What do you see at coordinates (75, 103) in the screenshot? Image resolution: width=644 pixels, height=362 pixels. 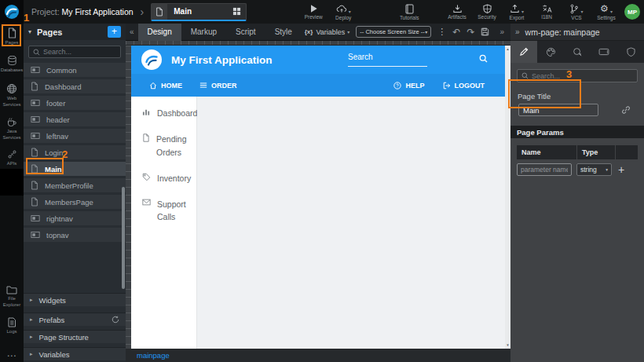 I see `page-list-item: footer` at bounding box center [75, 103].